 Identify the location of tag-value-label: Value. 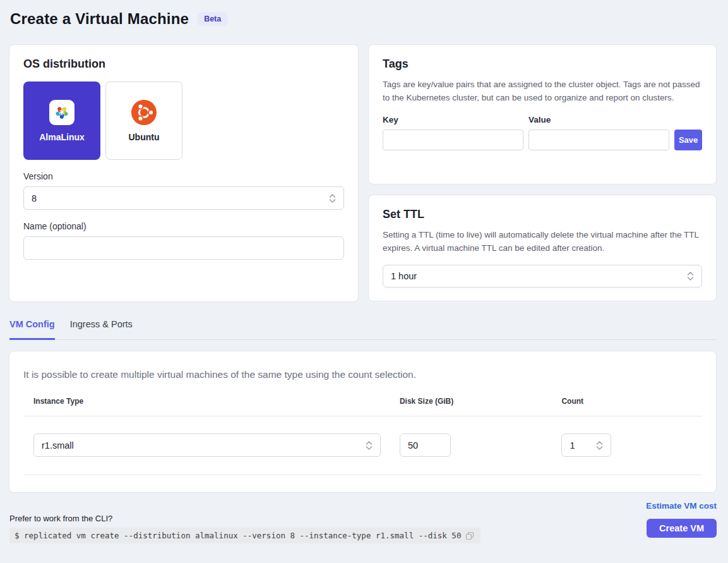
(599, 120).